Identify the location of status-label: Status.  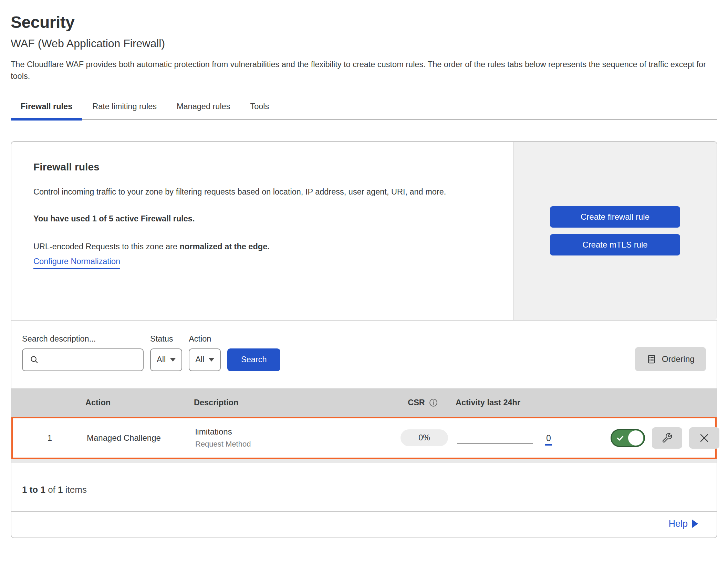
(166, 339).